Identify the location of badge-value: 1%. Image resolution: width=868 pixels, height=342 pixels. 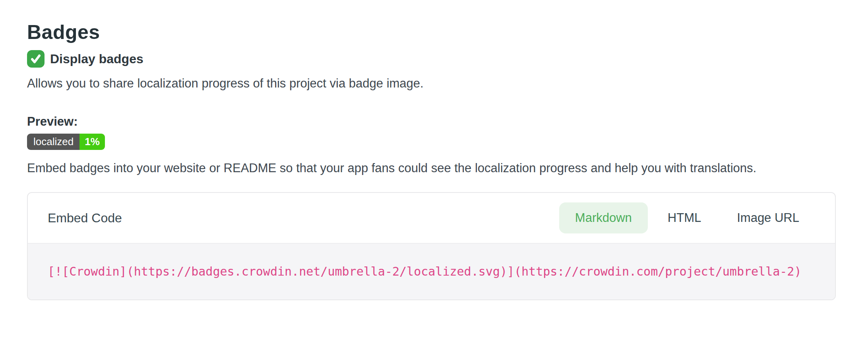
(92, 142).